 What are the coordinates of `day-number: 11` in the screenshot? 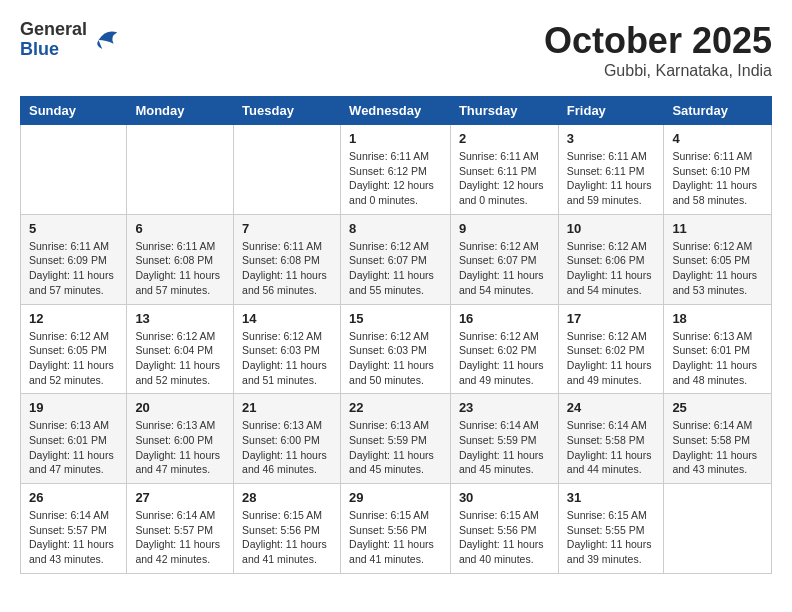 It's located at (718, 228).